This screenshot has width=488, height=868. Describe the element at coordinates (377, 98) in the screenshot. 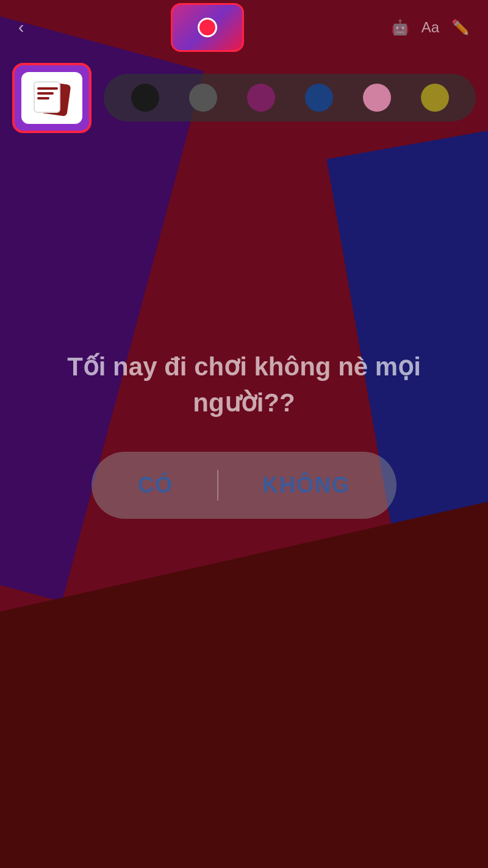

I see `color-dot-pink` at that location.